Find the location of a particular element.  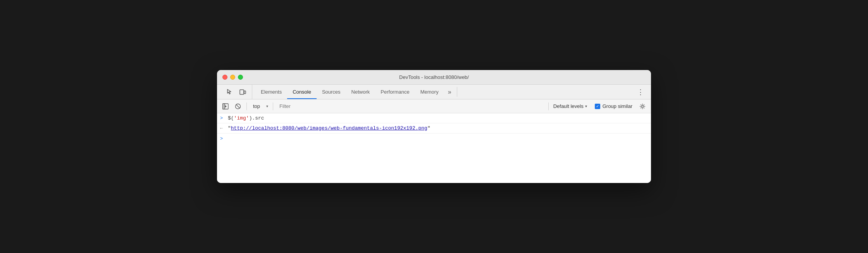

console-row-output: ← "http://localhost:8080/web/images/web-… is located at coordinates (434, 128).